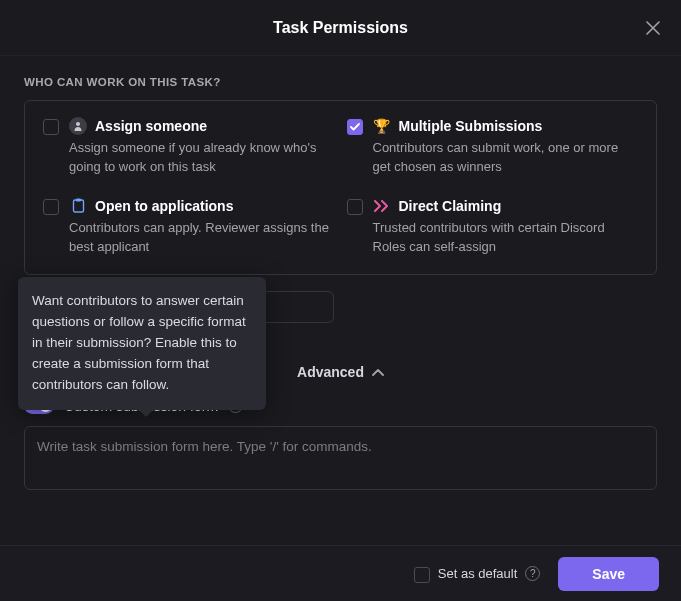  What do you see at coordinates (51, 207) in the screenshot?
I see `perm-open-checkbox` at bounding box center [51, 207].